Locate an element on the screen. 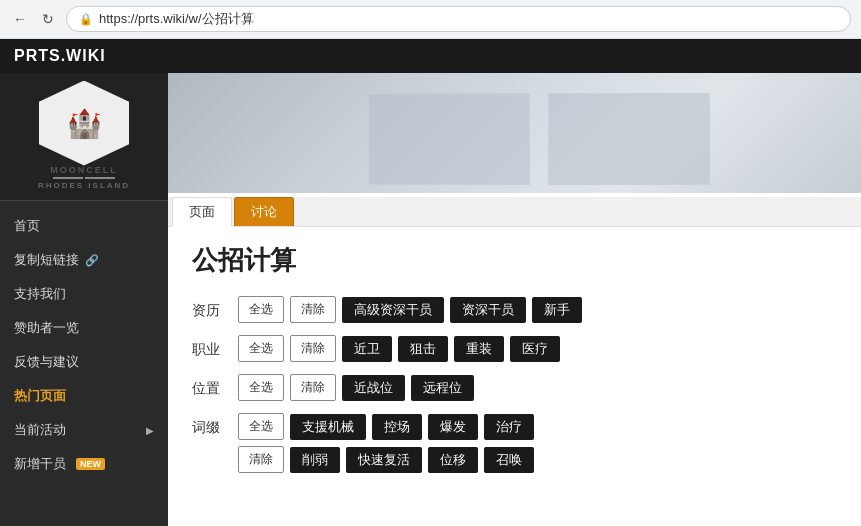 This screenshot has width=861, height=526. btn-tag-sniper: 狙击 is located at coordinates (423, 349).